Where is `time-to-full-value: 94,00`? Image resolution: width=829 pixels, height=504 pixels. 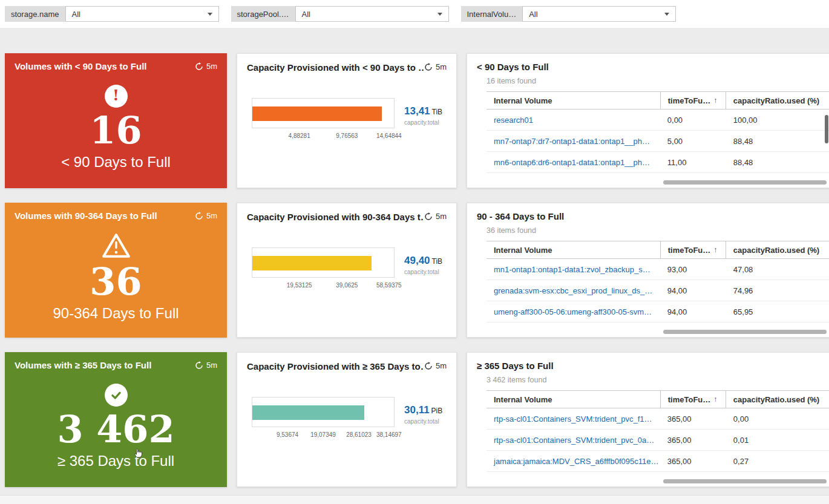
time-to-full-value: 94,00 is located at coordinates (693, 312).